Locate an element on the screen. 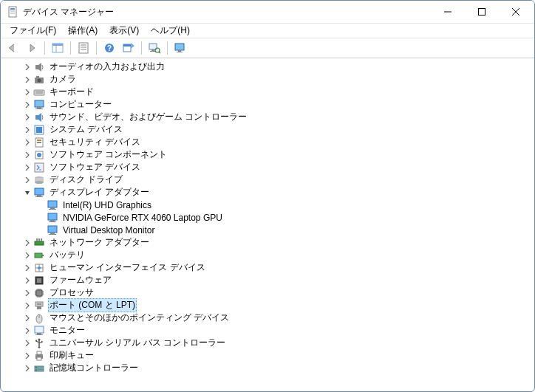 This screenshot has height=392, width=535. close-button is located at coordinates (516, 12).